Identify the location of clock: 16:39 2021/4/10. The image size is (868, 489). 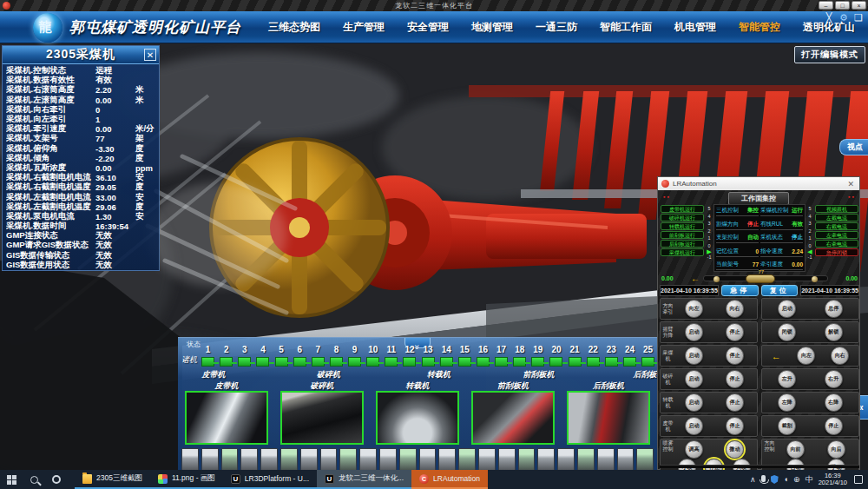
(833, 479).